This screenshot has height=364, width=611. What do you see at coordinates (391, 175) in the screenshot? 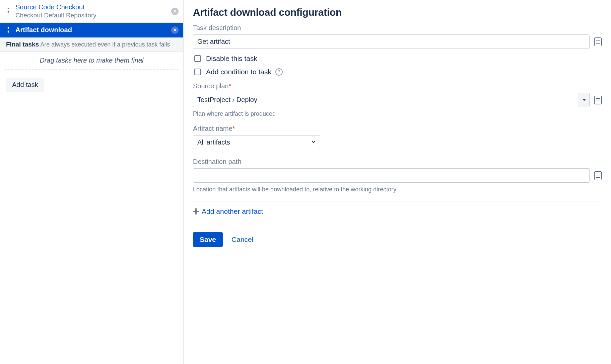
I see `destination-path-input` at bounding box center [391, 175].